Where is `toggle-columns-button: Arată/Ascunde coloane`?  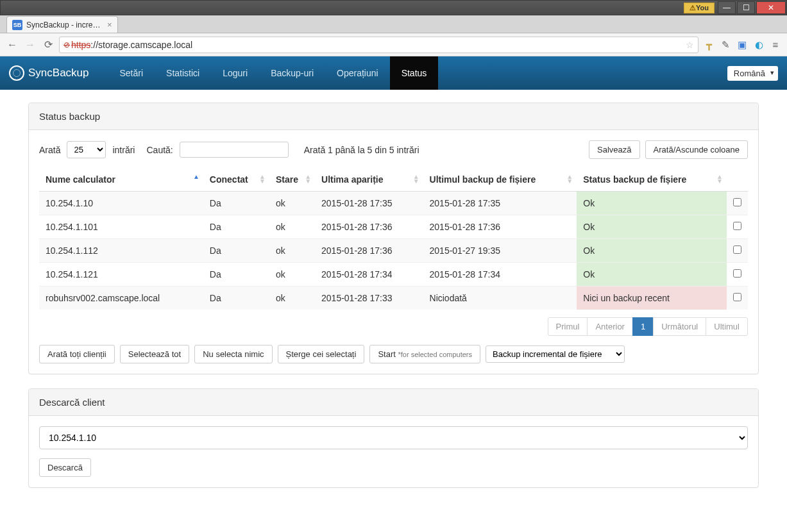 toggle-columns-button: Arată/Ascunde coloane is located at coordinates (697, 150).